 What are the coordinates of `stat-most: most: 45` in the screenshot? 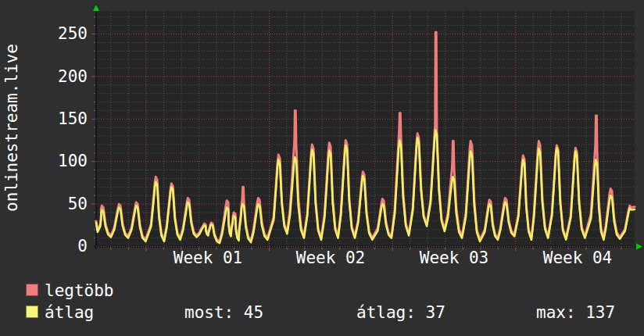 It's located at (224, 313).